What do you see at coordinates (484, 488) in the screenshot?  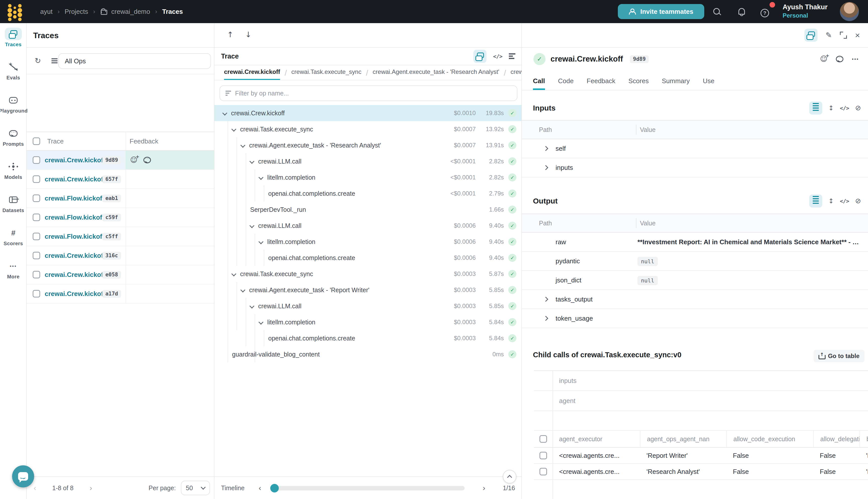 I see `timeline-next-icon: ›` at bounding box center [484, 488].